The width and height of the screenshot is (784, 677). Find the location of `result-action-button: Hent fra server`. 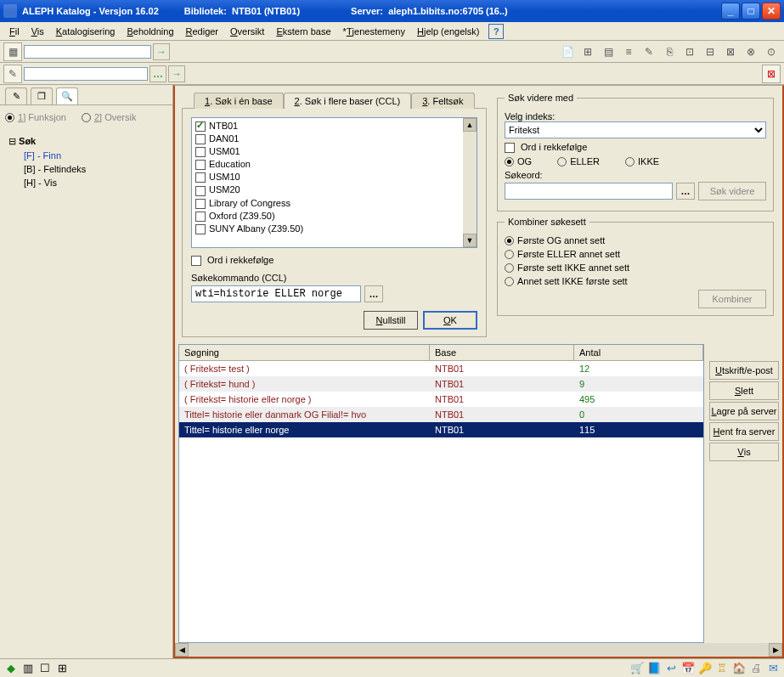

result-action-button: Hent fra server is located at coordinates (744, 432).